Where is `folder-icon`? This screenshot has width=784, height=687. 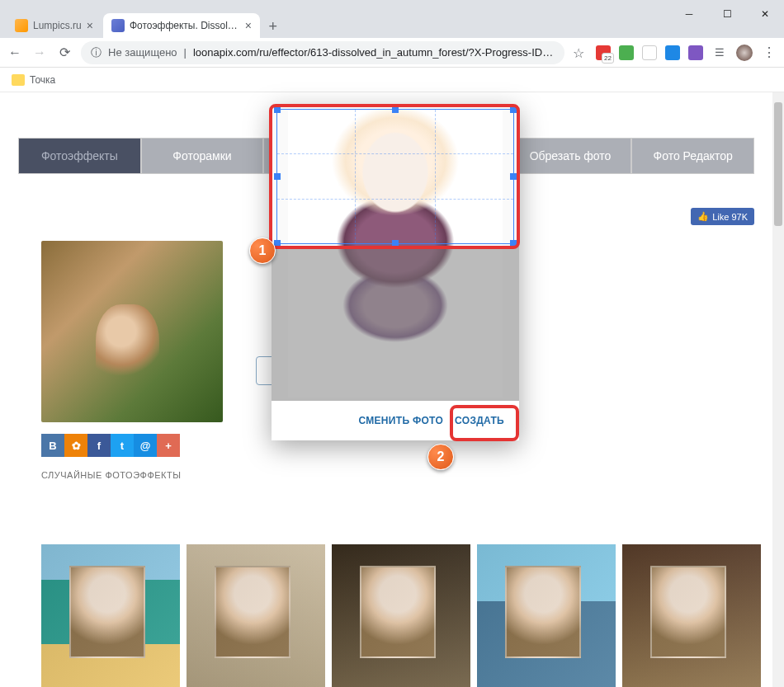
folder-icon is located at coordinates (18, 80).